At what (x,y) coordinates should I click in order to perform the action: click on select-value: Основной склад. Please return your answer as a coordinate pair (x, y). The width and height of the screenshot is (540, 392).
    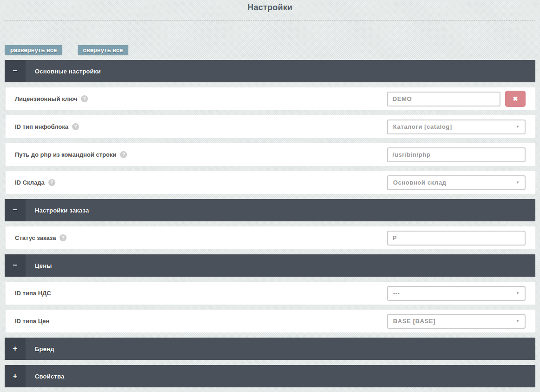
    Looking at the image, I should click on (420, 182).